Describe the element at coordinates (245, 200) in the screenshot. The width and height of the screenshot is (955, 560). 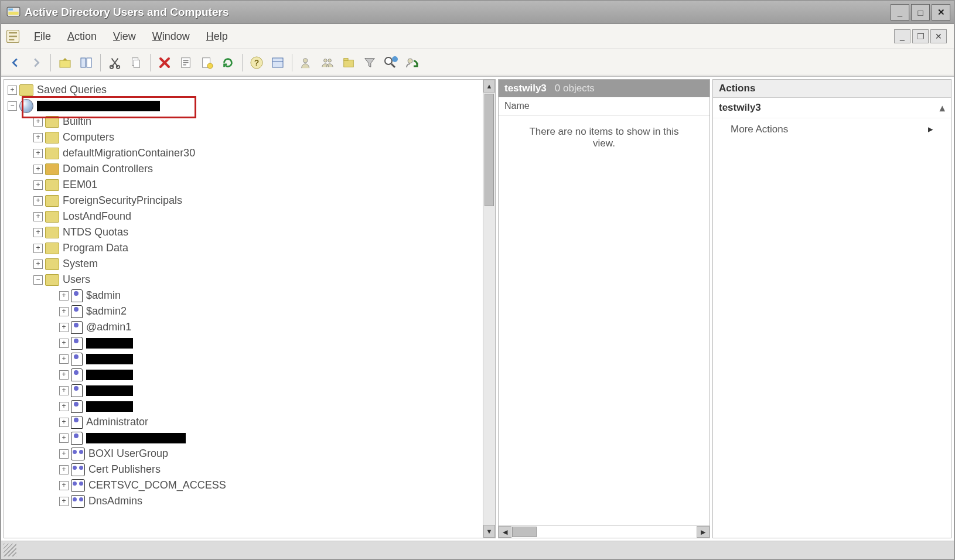
I see `tree-node-fsp: +ForeignSecurityPrincipals` at that location.